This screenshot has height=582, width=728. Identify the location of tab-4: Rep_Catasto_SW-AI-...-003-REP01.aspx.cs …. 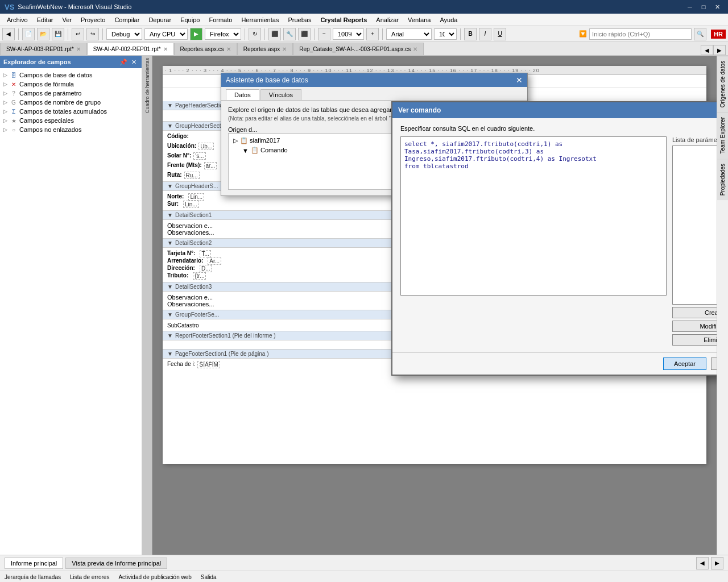
(358, 49).